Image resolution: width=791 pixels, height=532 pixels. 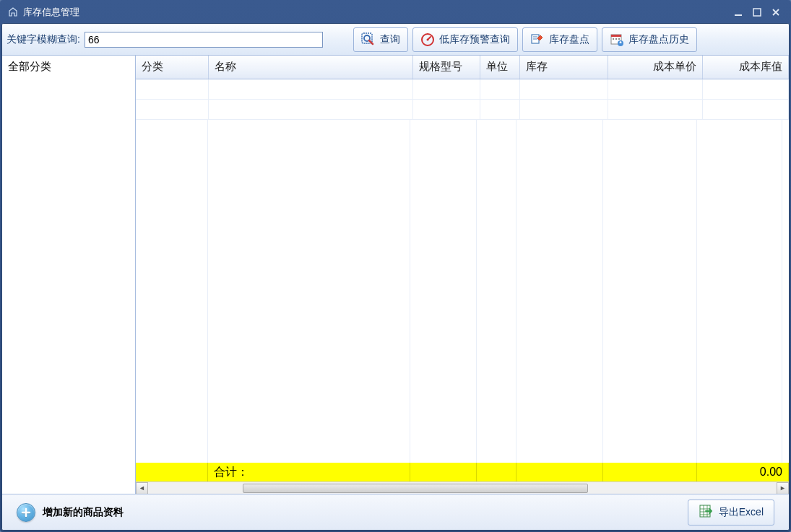 I want to click on scroll-left-arrow: ◄, so click(x=142, y=488).